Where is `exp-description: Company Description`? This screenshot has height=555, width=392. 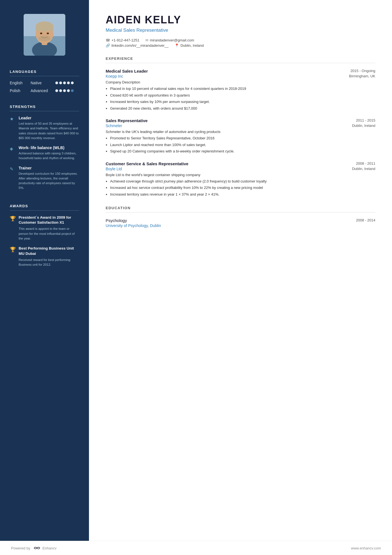 exp-description: Company Description is located at coordinates (240, 82).